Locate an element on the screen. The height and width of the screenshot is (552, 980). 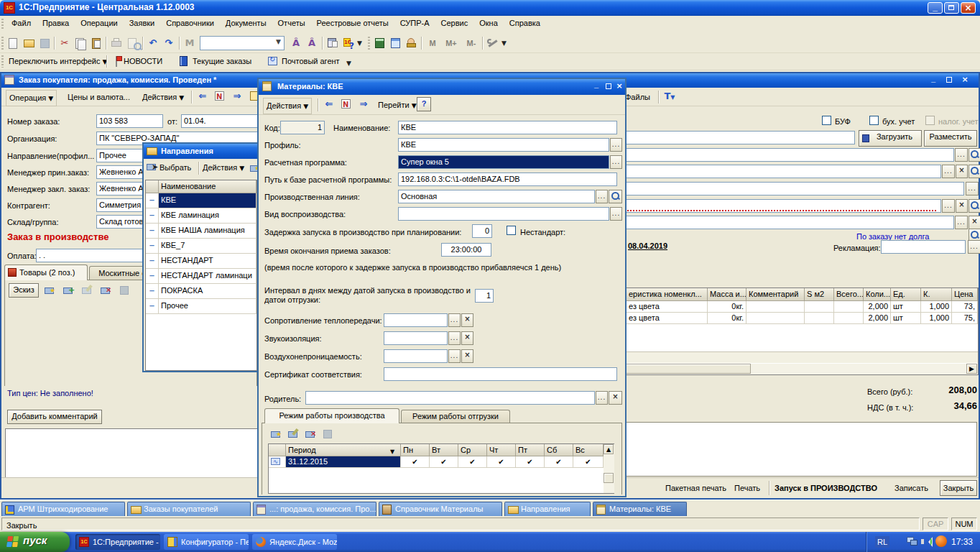
materials-minimize-icon: _ is located at coordinates (596, 86).